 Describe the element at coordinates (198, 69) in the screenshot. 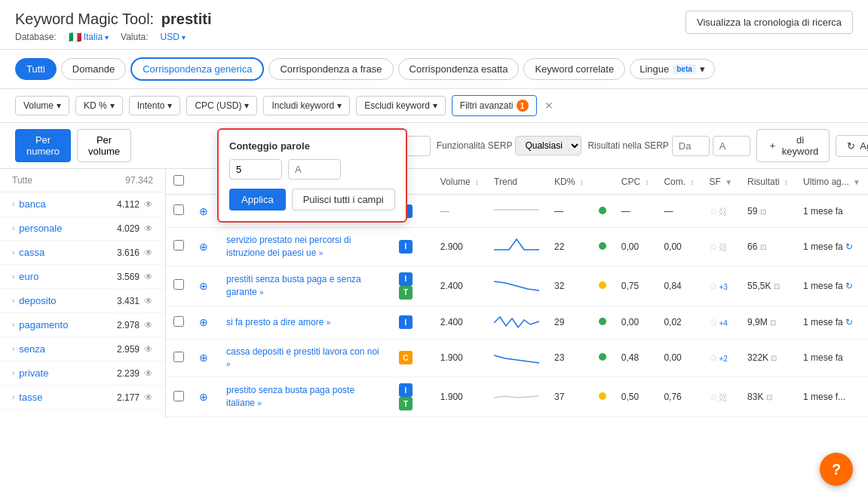

I see `tab-corrispondenza-generica: Corrispondenza generica` at that location.